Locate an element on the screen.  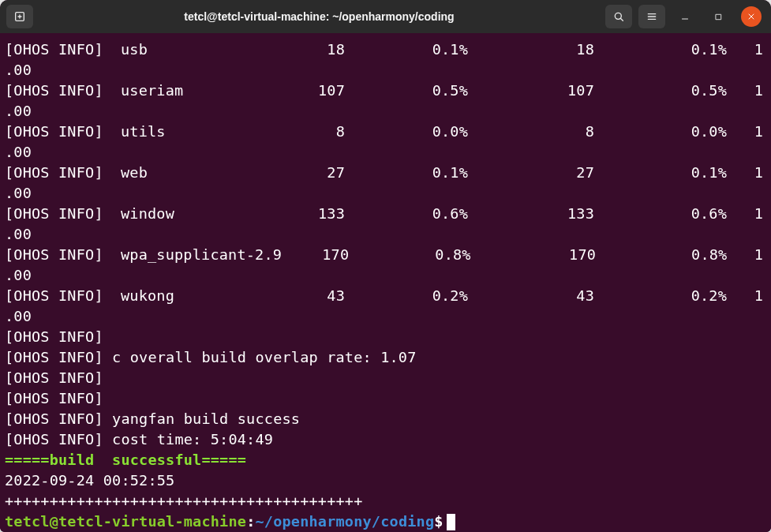
log-line: [OHOS INFO] yangfan build success is located at coordinates (385, 419).